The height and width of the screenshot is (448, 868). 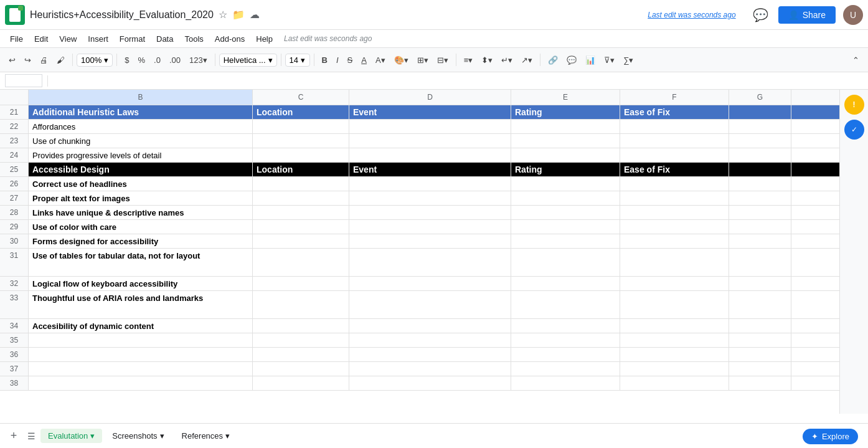 I want to click on cell-c24, so click(x=301, y=155).